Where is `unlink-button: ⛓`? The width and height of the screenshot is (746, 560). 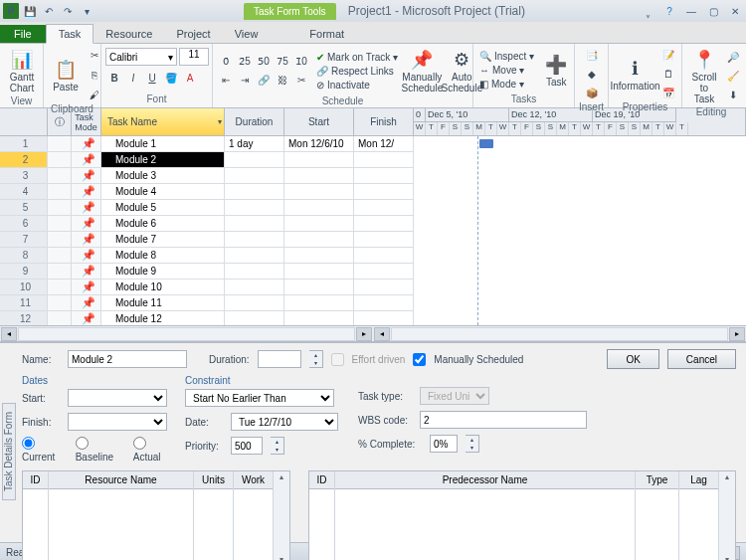
unlink-button: ⛓ is located at coordinates (282, 81).